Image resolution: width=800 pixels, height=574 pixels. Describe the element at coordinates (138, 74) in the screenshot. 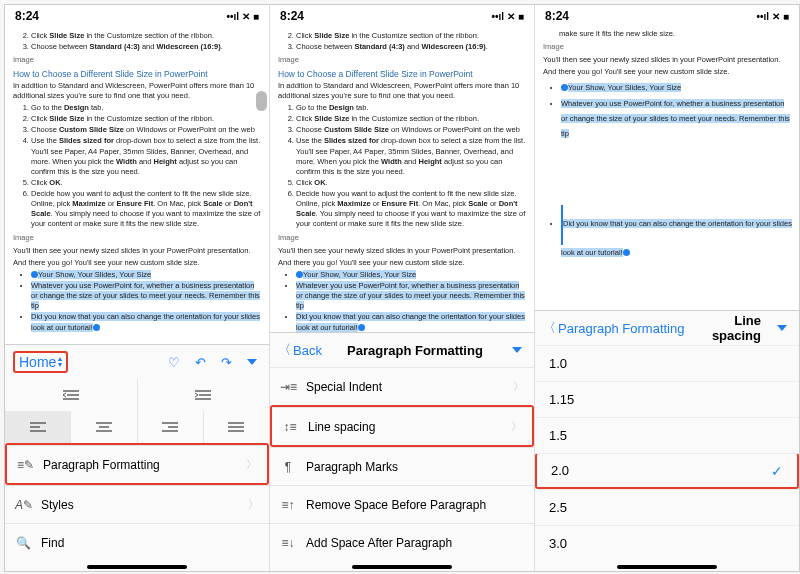

I see `heading: How to Choose a Different Slide Size in …` at that location.